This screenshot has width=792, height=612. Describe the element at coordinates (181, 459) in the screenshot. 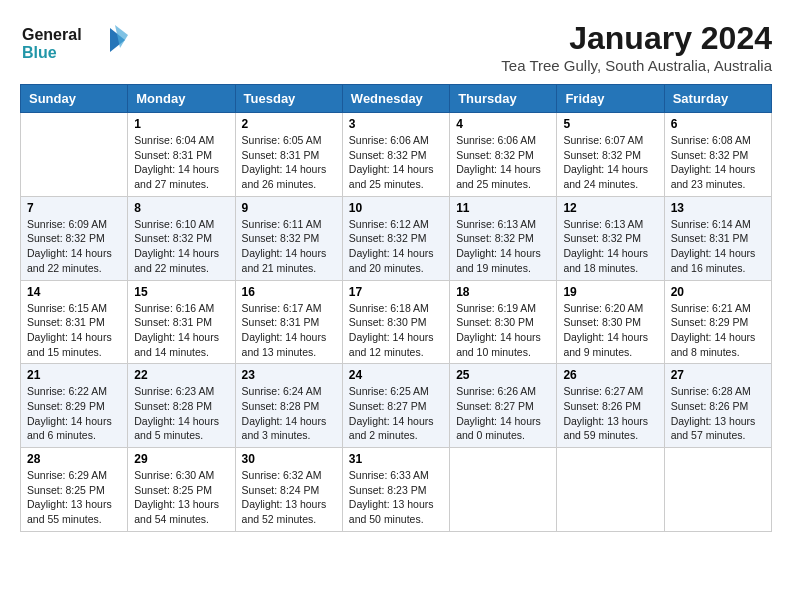

I see `day-number: 29` at that location.